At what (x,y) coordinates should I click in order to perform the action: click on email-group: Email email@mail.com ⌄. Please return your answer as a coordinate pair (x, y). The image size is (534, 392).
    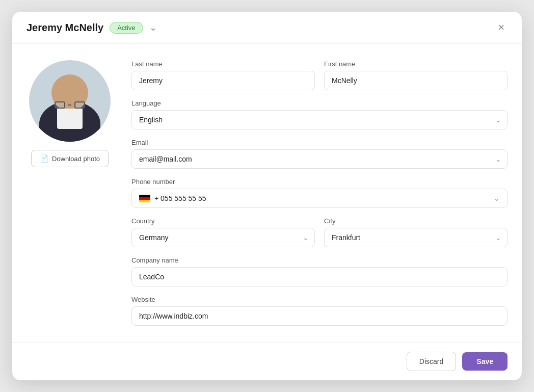
    Looking at the image, I should click on (319, 154).